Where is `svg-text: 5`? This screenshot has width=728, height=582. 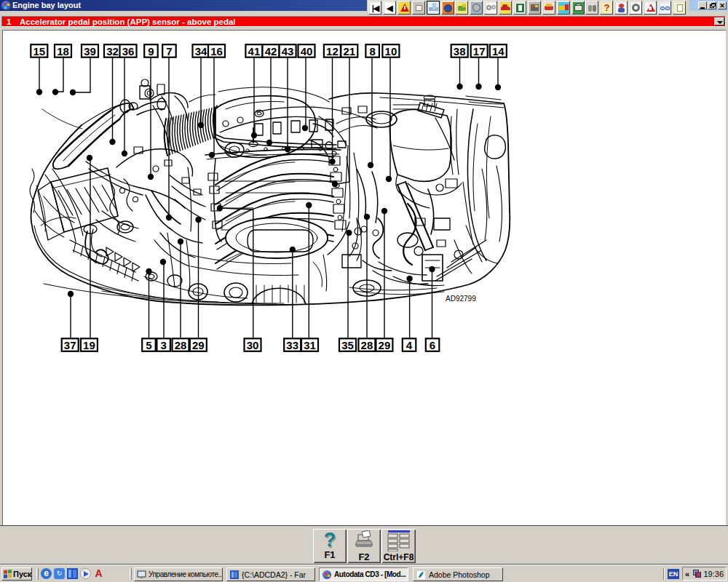 svg-text: 5 is located at coordinates (149, 345).